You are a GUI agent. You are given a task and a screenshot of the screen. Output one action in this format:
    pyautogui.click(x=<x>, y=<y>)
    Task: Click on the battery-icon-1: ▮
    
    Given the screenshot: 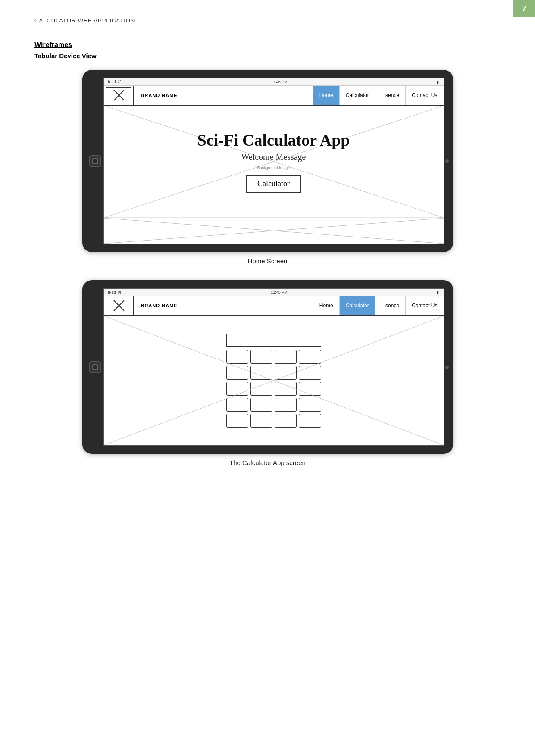 What is the action you would take?
    pyautogui.click(x=438, y=82)
    